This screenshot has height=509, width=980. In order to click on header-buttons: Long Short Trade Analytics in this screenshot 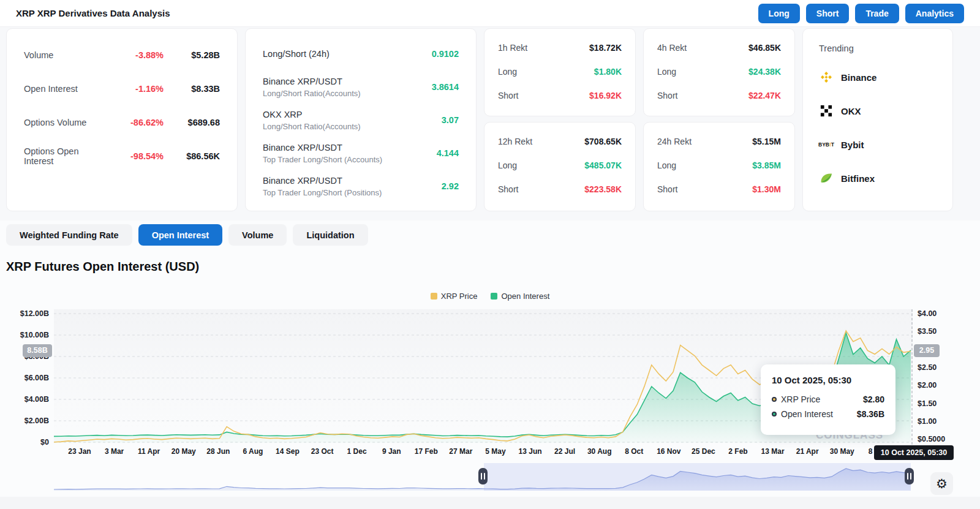, I will do `click(861, 13)`.